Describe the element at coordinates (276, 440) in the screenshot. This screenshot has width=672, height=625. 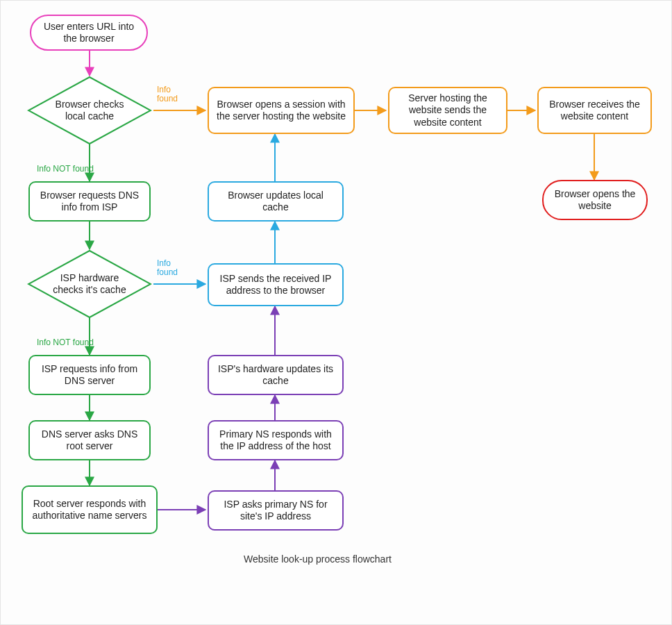
I see `node-primary-ns-responds-label: Primary NS responds with the IP address …` at that location.